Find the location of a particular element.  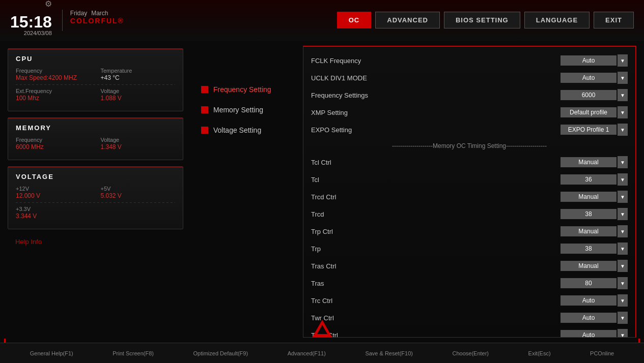

freq-settings-control: 6000 ▼ is located at coordinates (594, 95).